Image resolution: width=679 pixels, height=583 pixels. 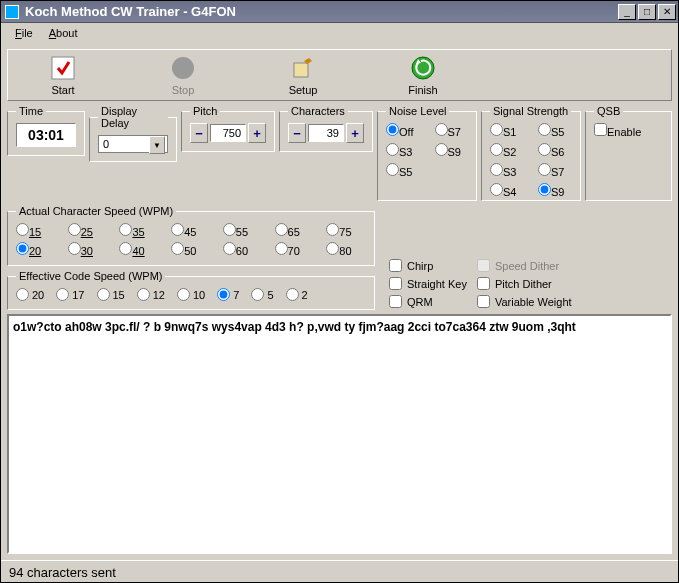 What do you see at coordinates (346, 250) in the screenshot?
I see `actual-80: 80` at bounding box center [346, 250].